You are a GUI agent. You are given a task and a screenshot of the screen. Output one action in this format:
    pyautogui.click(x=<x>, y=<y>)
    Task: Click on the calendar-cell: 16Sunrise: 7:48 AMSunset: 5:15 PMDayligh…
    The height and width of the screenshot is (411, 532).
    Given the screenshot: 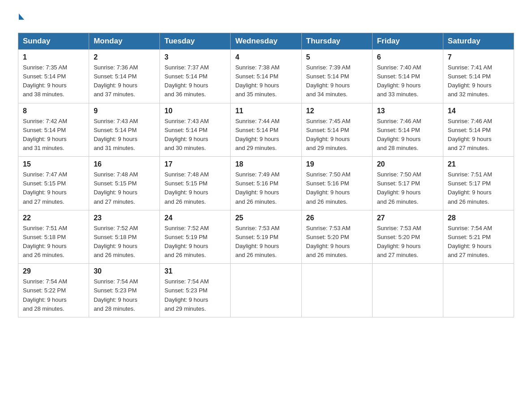 What is the action you would take?
    pyautogui.click(x=124, y=184)
    